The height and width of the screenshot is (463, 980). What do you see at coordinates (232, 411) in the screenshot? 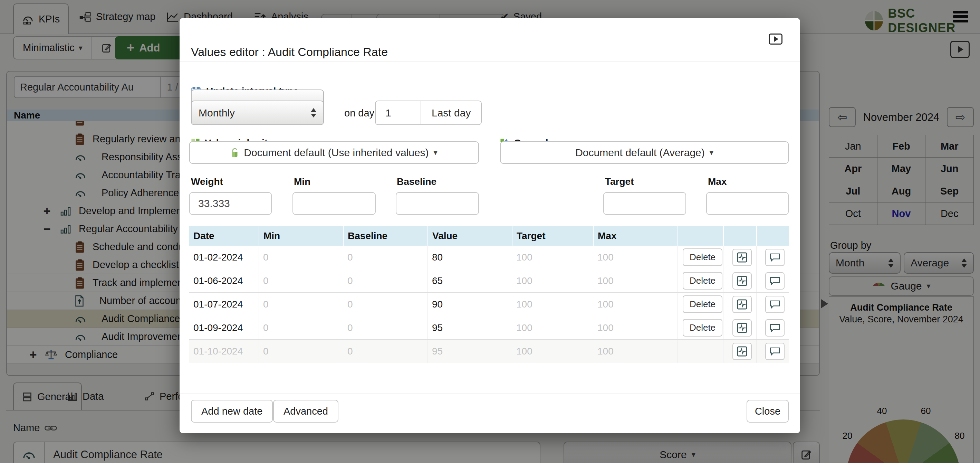
I see `add-new-date-button: Add new date` at bounding box center [232, 411].